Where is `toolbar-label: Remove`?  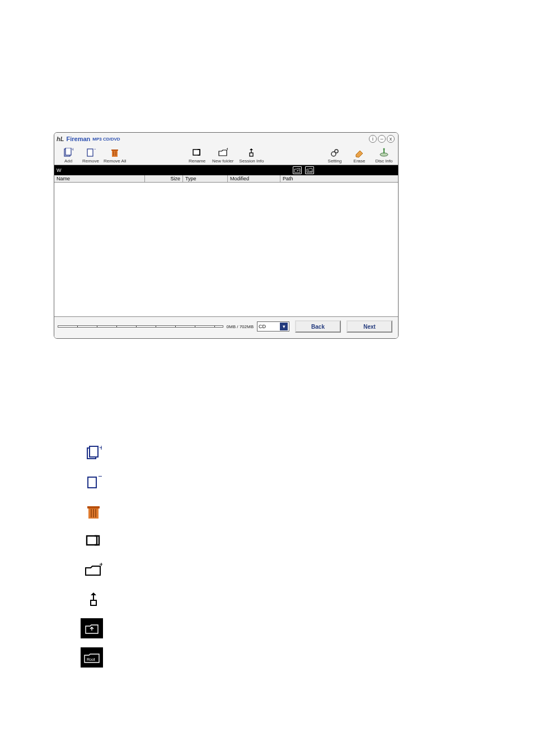
toolbar-label: Remove is located at coordinates (91, 161).